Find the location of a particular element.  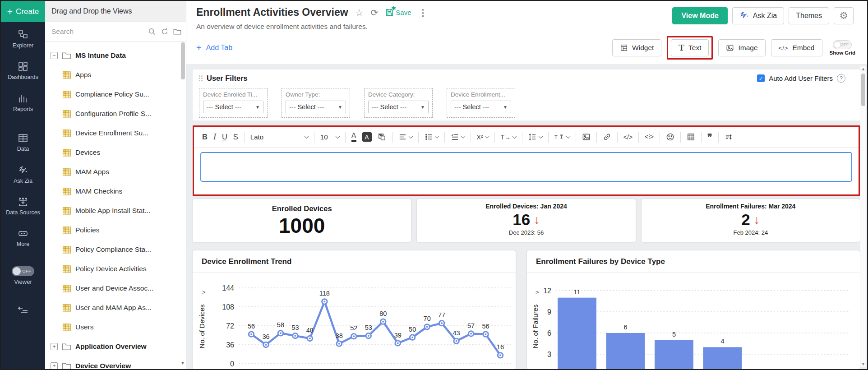

tree-folder-device-overview: + Device Overview is located at coordinates (117, 364).